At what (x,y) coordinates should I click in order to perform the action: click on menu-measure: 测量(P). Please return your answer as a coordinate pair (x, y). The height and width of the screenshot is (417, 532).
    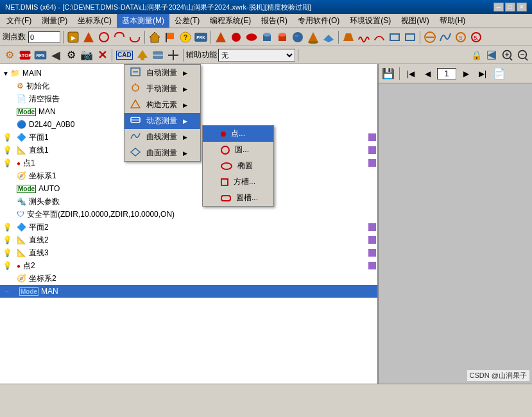
    Looking at the image, I should click on (55, 21).